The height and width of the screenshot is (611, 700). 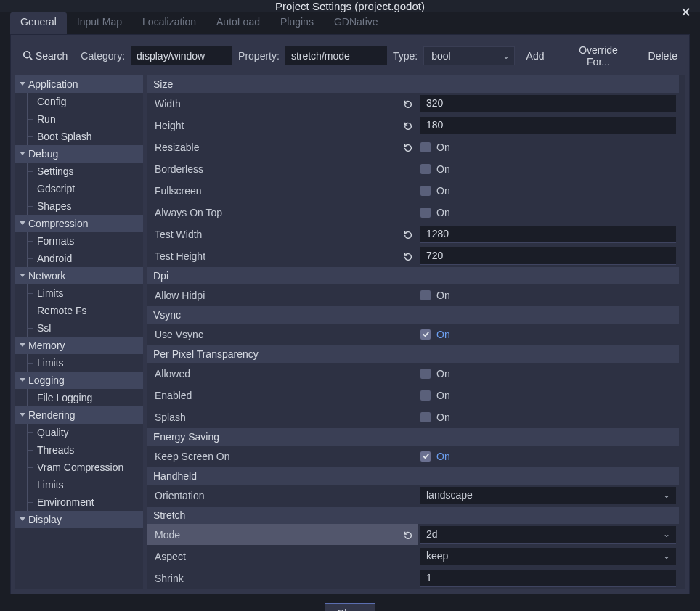 What do you see at coordinates (79, 311) in the screenshot?
I see `tree-item-remote-fs: Remote Fs` at bounding box center [79, 311].